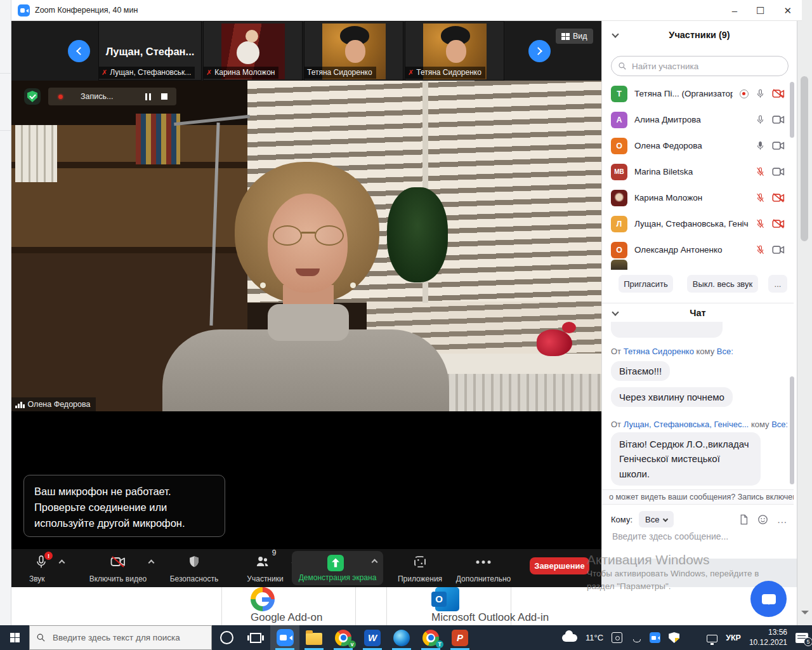 The width and height of the screenshot is (812, 650). What do you see at coordinates (735, 10) in the screenshot?
I see `minimize-button: –` at bounding box center [735, 10].